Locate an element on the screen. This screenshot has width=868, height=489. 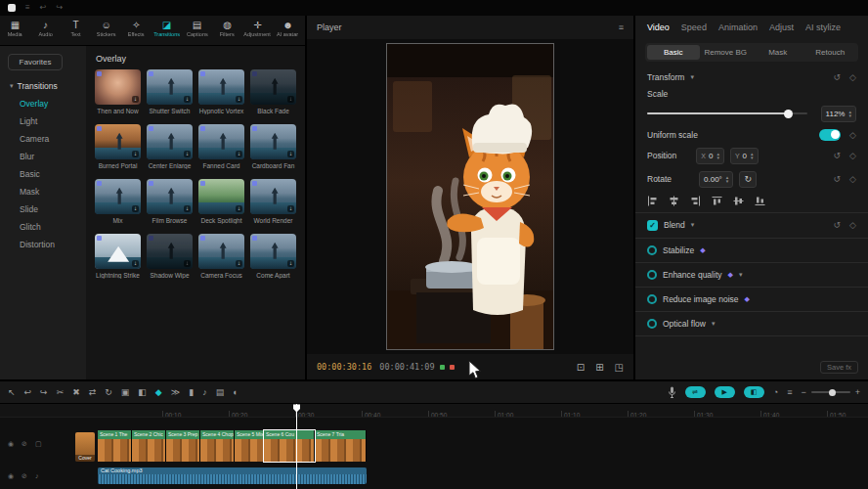
zoom-out-icon: − is located at coordinates (803, 392).